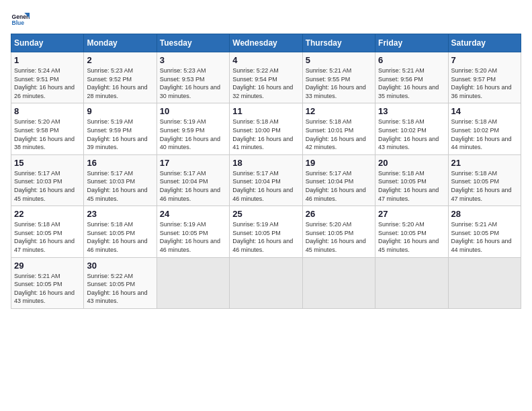  Describe the element at coordinates (411, 163) in the screenshot. I see `day-number: 20` at that location.